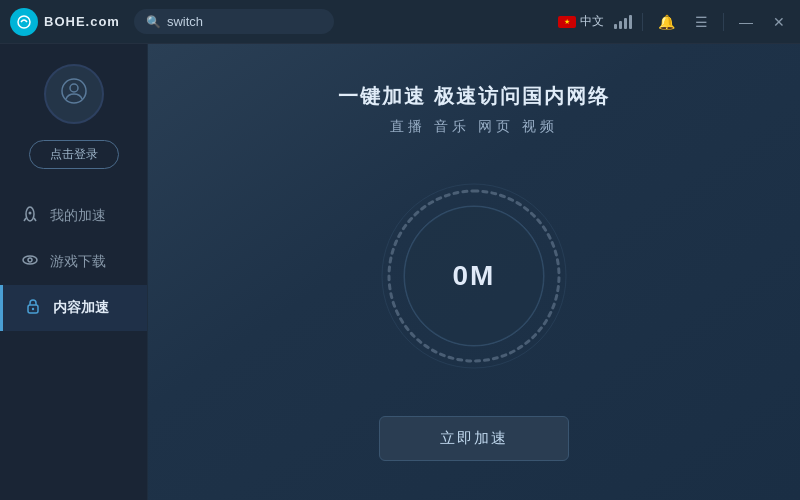 The width and height of the screenshot is (800, 500). I want to click on divider2, so click(724, 22).